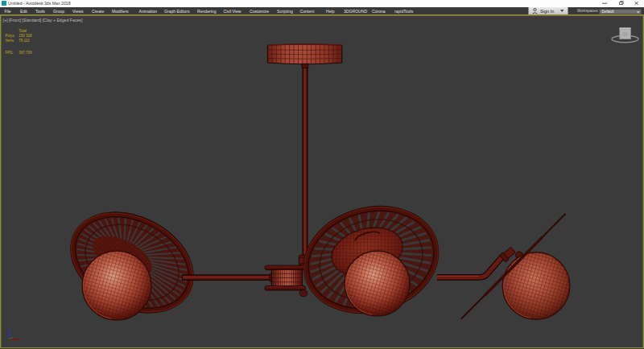 Image resolution: width=644 pixels, height=349 pixels. What do you see at coordinates (23, 31) in the screenshot?
I see `svg-text: Total` at bounding box center [23, 31].